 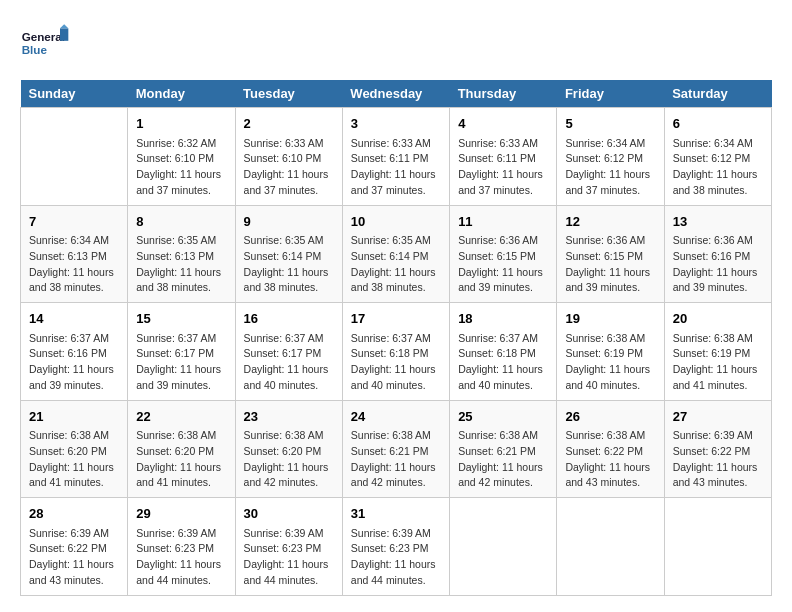 What do you see at coordinates (396, 264) in the screenshot?
I see `day-info: Sunrise: 6:35 AMSunset: 6:14 PMDaylight:…` at bounding box center [396, 264].